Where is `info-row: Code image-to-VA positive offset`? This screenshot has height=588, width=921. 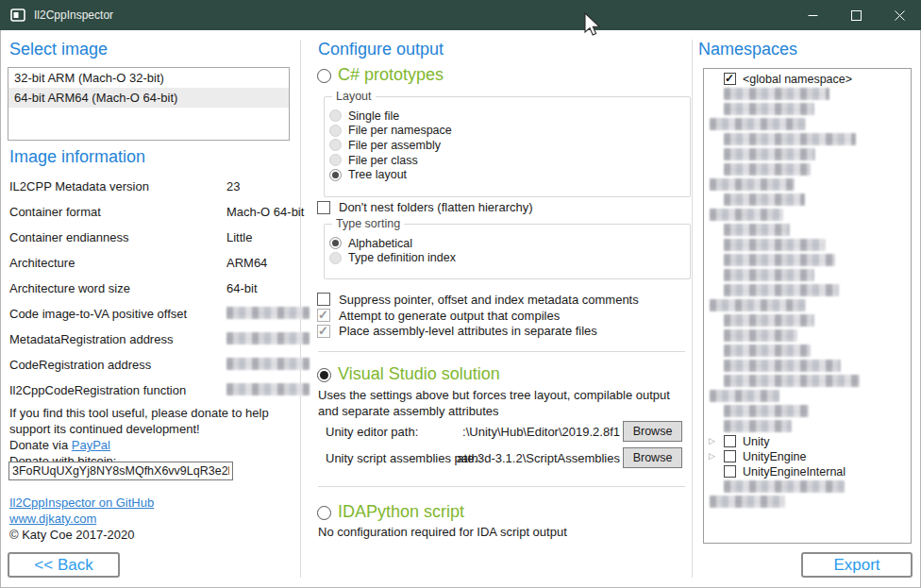
info-row: Code image-to-VA positive offset is located at coordinates (151, 313).